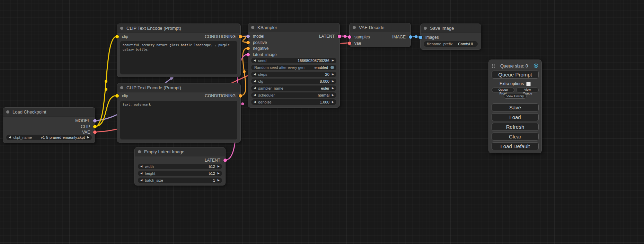  What do you see at coordinates (266, 95) in the screenshot?
I see `widget-label: scheduler` at bounding box center [266, 95].